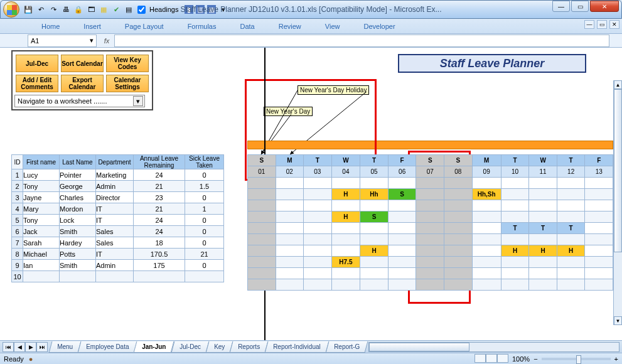  I want to click on sheet-tab-reports: Reports, so click(249, 347).